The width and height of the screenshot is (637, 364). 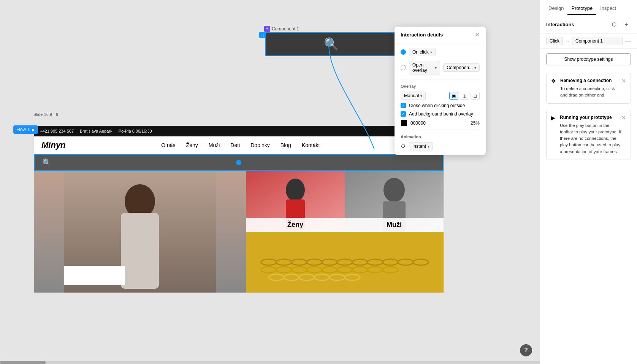 I want to click on nav-o-nas: O nás, so click(x=168, y=145).